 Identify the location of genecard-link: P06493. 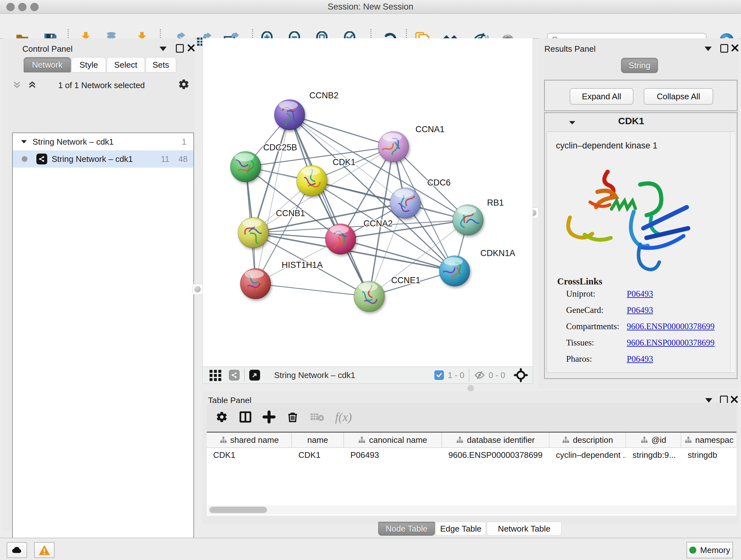
(640, 310).